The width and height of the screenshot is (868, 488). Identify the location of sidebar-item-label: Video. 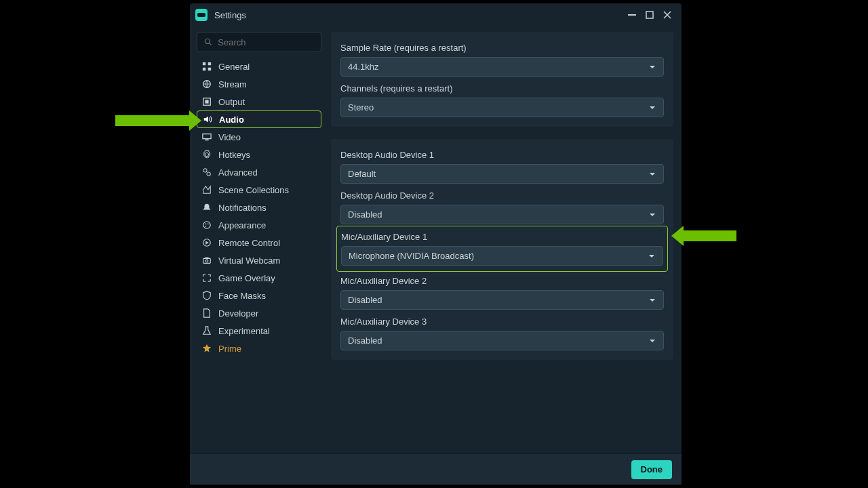
(229, 137).